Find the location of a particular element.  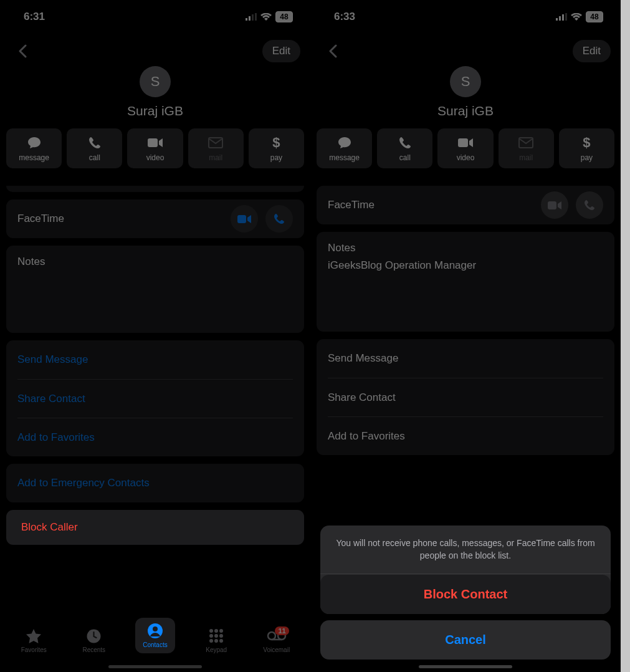

tab-bar: Favorites Recents Contacts Keypad 11 Voi… is located at coordinates (155, 641).